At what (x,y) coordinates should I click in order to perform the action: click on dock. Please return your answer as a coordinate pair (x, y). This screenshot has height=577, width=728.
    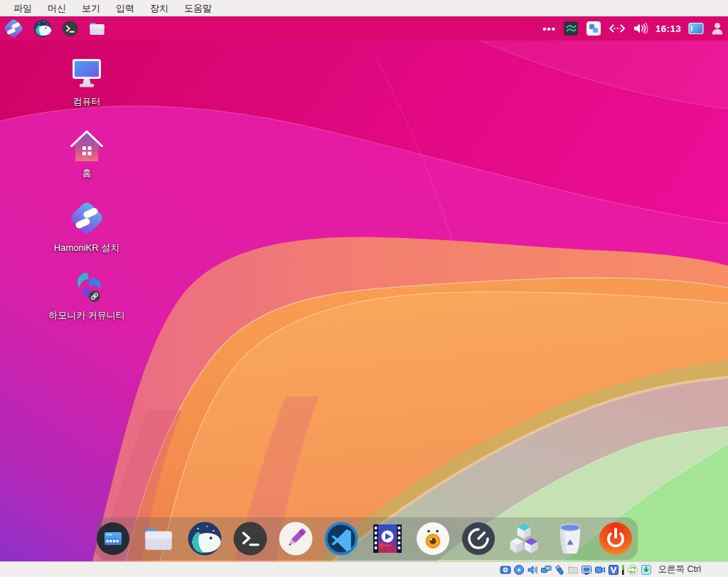
    Looking at the image, I should click on (367, 539).